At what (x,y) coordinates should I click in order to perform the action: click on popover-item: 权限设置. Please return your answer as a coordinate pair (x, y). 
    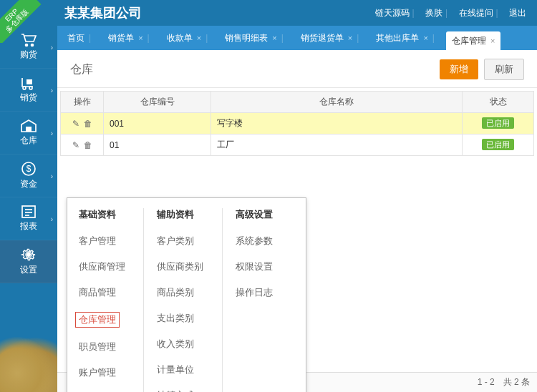
    Looking at the image, I should click on (254, 267).